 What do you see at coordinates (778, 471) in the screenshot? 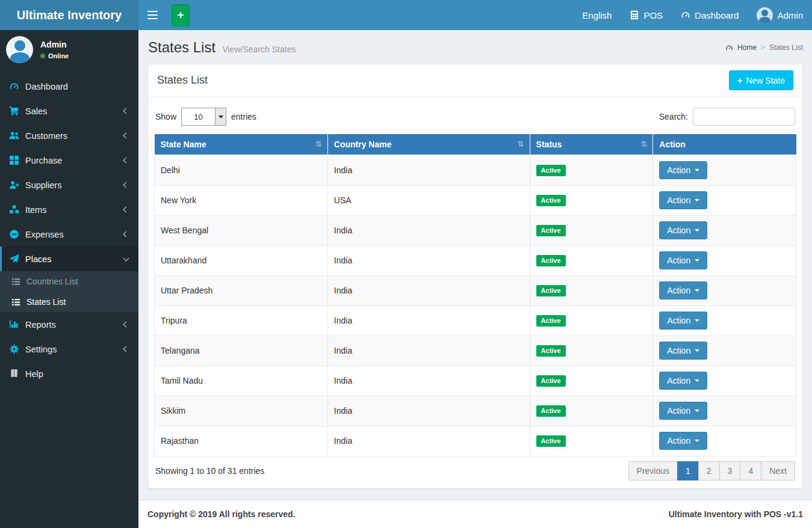
I see `pagination-next: Next` at bounding box center [778, 471].